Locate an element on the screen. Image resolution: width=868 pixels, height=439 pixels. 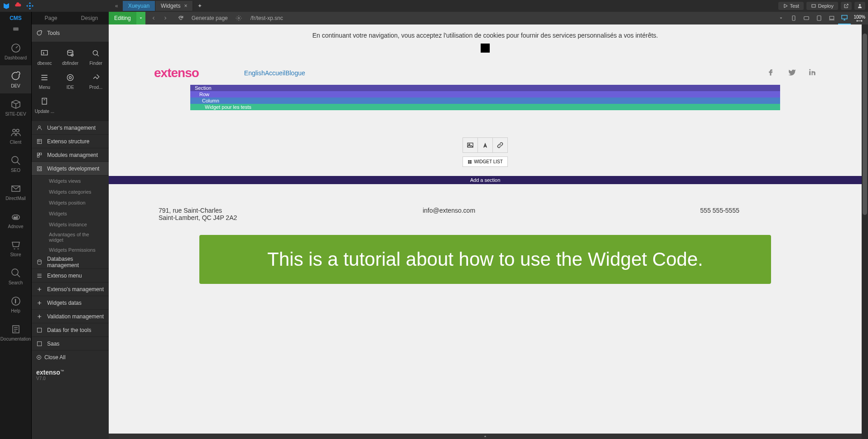
menu-users: User's management is located at coordinates (70, 128).